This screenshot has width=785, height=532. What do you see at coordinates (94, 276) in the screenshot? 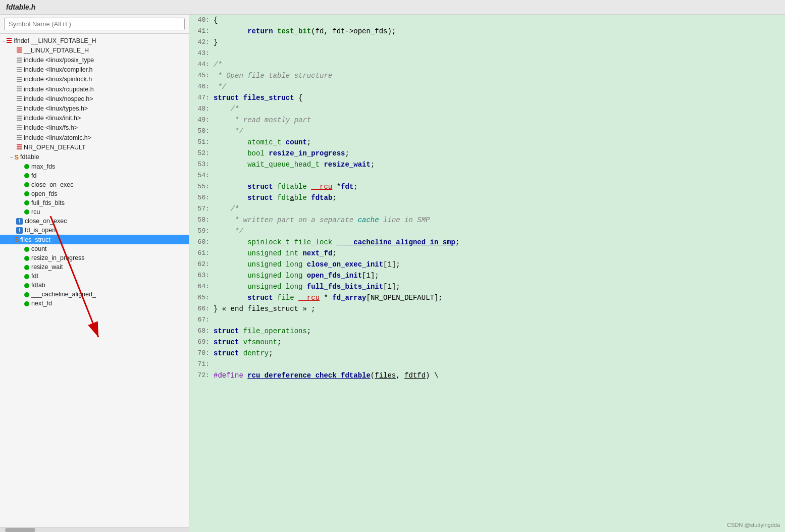
I see `tree-item-fdt: fdt` at bounding box center [94, 276].